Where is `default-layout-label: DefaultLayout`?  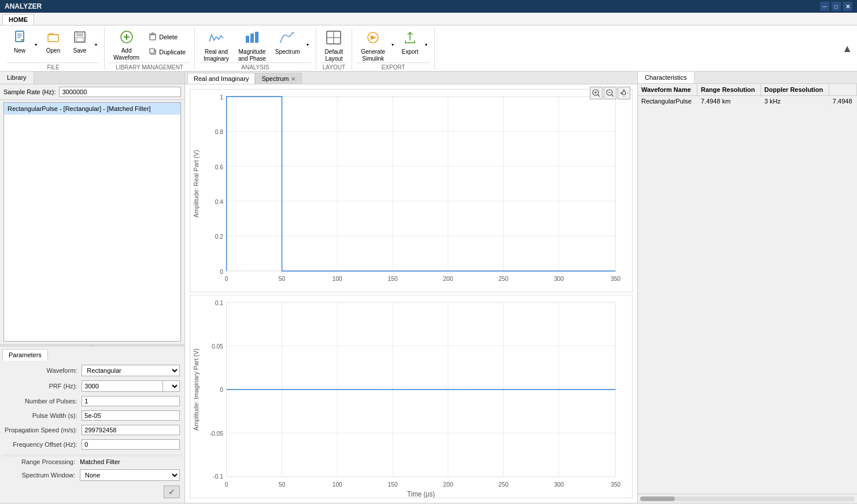
default-layout-label: DefaultLayout is located at coordinates (334, 55).